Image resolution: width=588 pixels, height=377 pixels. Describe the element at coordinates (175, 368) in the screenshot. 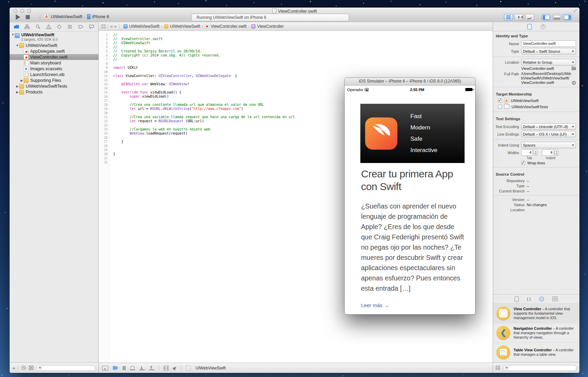

I see `simulate-location-icon` at that location.